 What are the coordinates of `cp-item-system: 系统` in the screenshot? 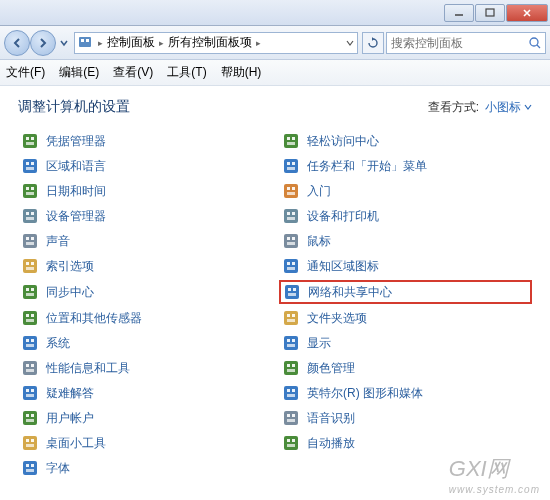 It's located at (144, 343).